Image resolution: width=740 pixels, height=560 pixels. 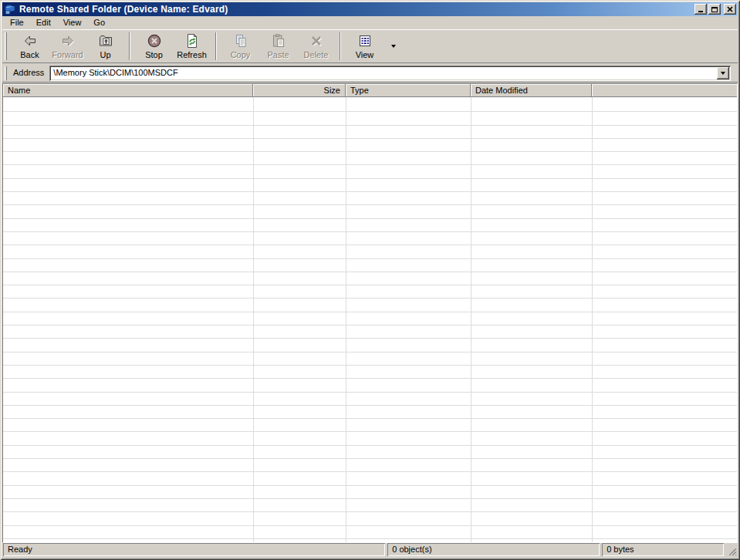 What do you see at coordinates (30, 41) in the screenshot?
I see `back-arrow-icon` at bounding box center [30, 41].